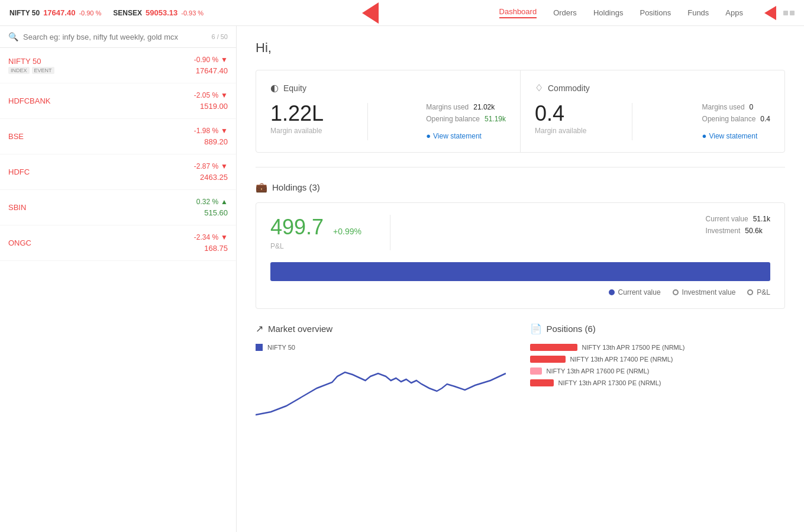  What do you see at coordinates (729, 119) in the screenshot?
I see `commodity-opening-balance-label: Opening balance` at bounding box center [729, 119].